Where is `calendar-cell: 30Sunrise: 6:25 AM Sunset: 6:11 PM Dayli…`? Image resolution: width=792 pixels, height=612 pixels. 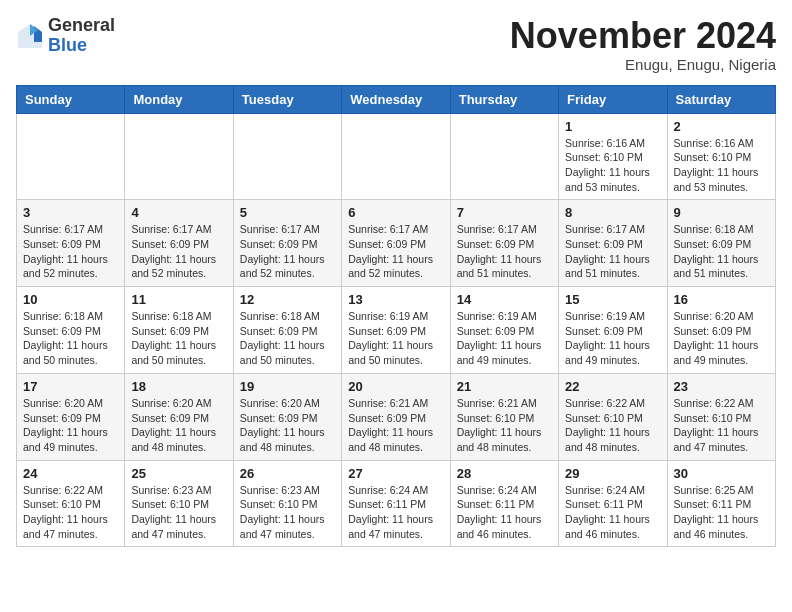 calendar-cell: 30Sunrise: 6:25 AM Sunset: 6:11 PM Dayli… is located at coordinates (721, 504).